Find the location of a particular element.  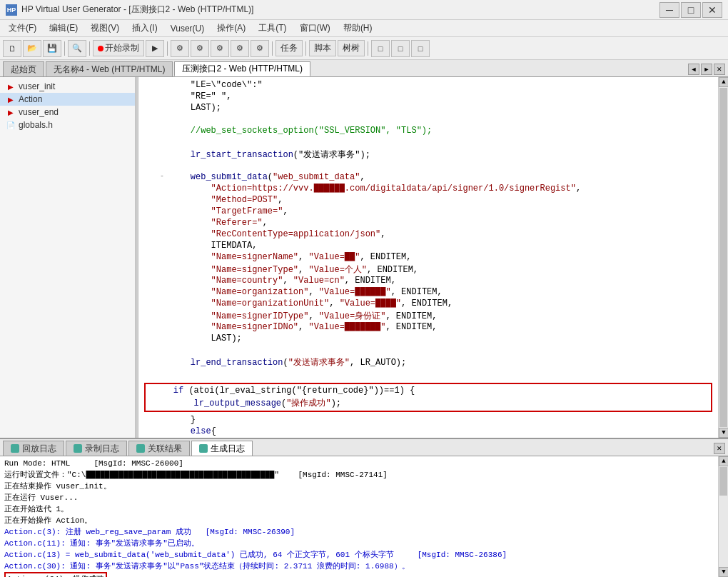

tree-label: 树树 is located at coordinates (351, 49).